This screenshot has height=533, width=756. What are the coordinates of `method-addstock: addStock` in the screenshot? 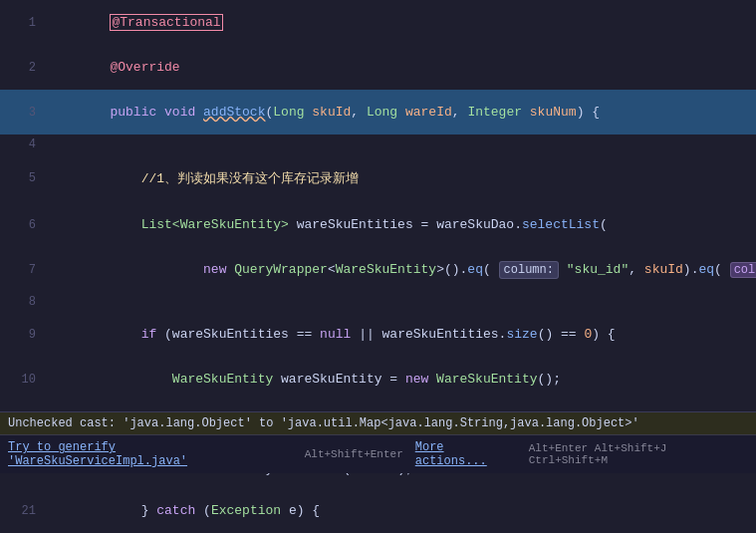 It's located at (234, 112).